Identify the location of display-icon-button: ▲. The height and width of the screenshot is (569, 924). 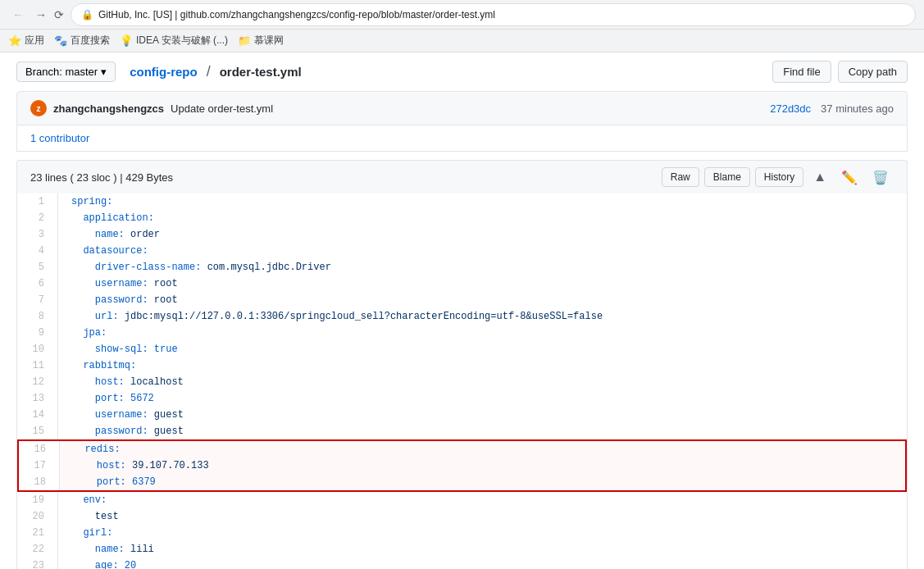
(820, 177).